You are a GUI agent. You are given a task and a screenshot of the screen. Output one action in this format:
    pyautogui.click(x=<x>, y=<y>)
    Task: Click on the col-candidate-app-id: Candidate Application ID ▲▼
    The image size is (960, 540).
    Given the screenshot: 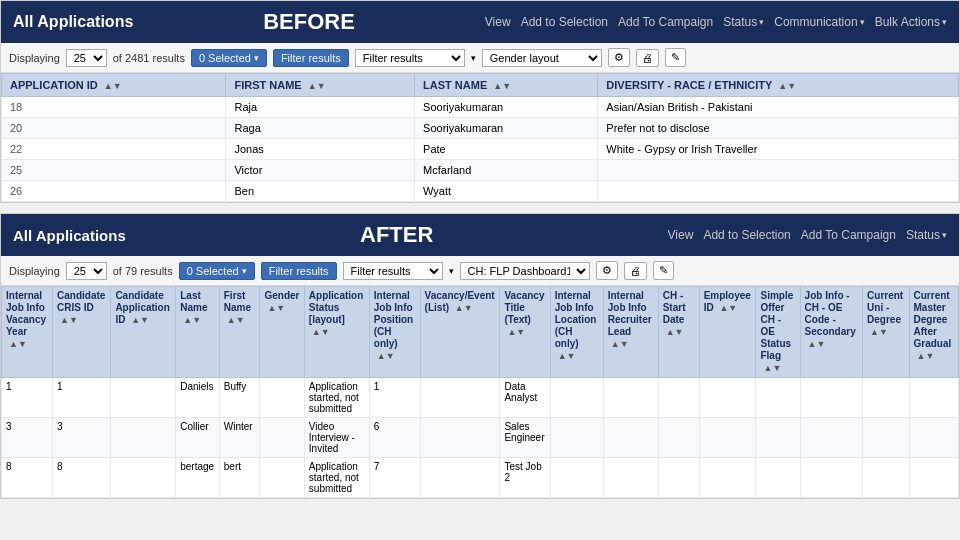 What is the action you would take?
    pyautogui.click(x=144, y=332)
    